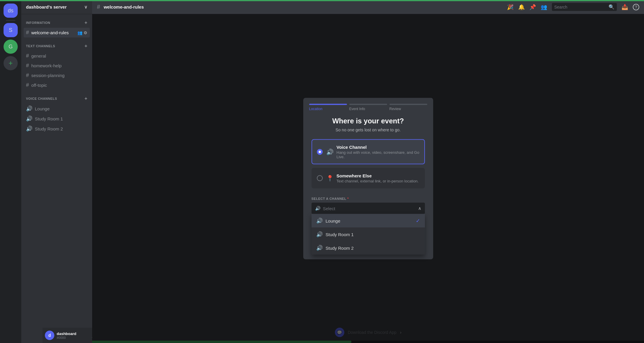 Image resolution: width=644 pixels, height=343 pixels. What do you see at coordinates (319, 234) in the screenshot?
I see `study1-speaker-icon: 🔊` at bounding box center [319, 234].